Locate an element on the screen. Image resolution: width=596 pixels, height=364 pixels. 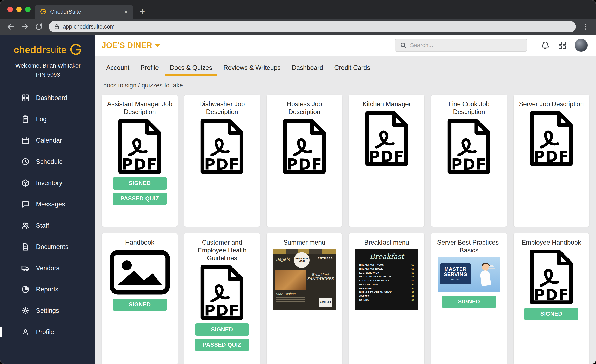
sidebar-item-label: Dashboard is located at coordinates (52, 98).